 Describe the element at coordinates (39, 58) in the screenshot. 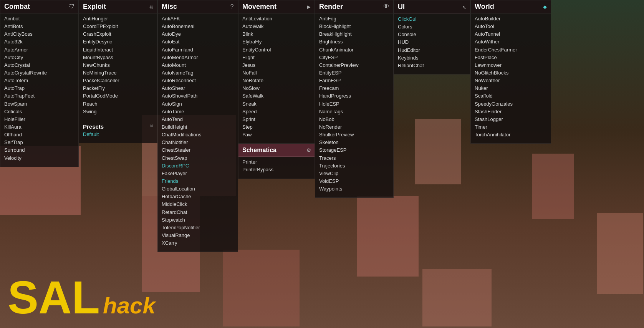

I see `item-autocity: AutoCity` at that location.